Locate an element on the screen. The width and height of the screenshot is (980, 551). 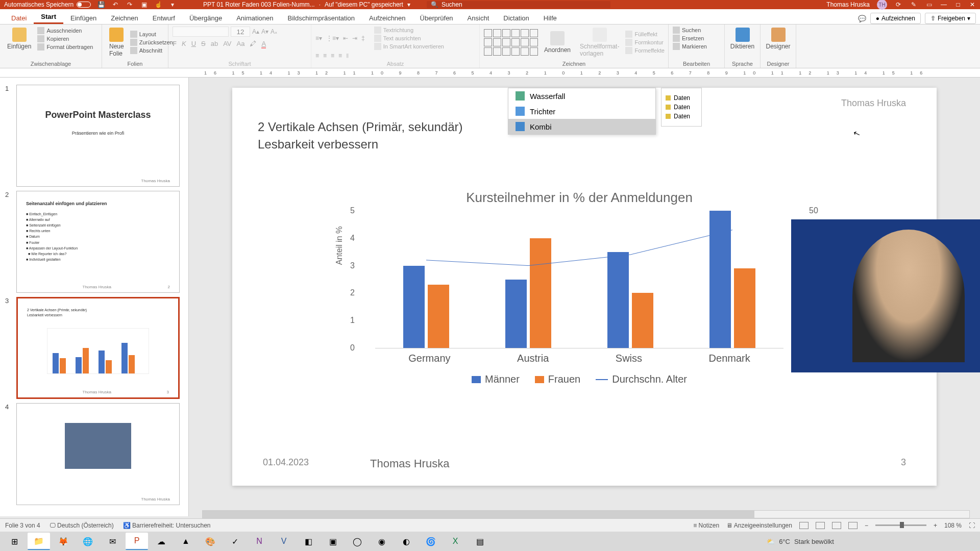
outlook-icon: ✉ is located at coordinates (112, 541).